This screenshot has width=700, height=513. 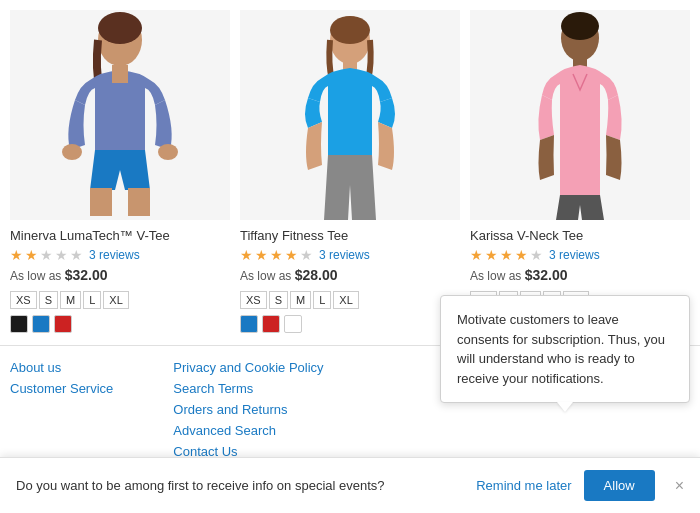 I want to click on product-price-1: As low as $32.00, so click(x=59, y=275).